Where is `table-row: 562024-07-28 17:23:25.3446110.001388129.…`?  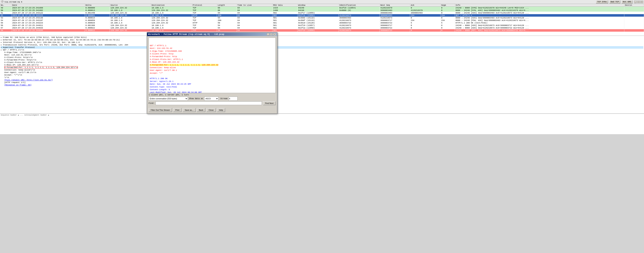
table-row: 562024-07-28 17:23:25.3446110.001388129.… is located at coordinates (322, 26).